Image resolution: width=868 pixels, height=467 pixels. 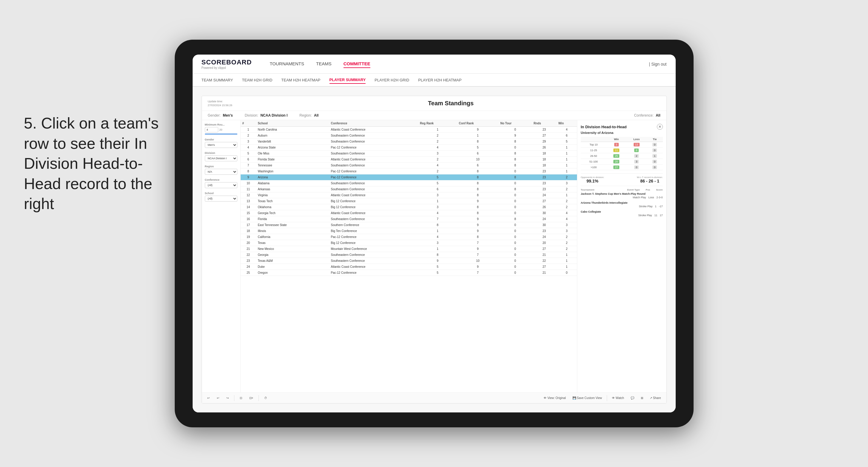 I want to click on table-header-row: # School Conference Reg Rank Conf Rank N…, so click(x=409, y=123).